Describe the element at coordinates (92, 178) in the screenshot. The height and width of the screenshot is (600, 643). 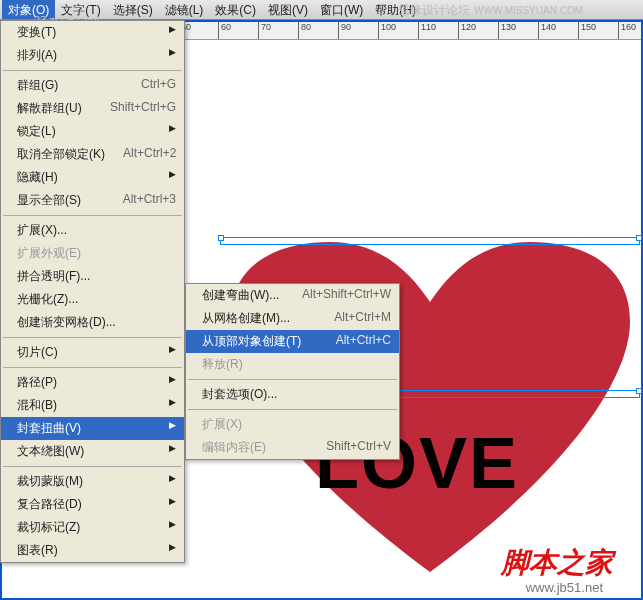
I see `menu-hide: 隐藏(H)` at that location.